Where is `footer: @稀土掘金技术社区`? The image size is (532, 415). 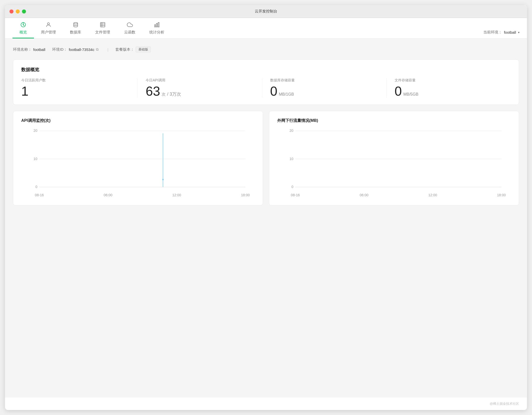 footer: @稀土掘金技术社区 is located at coordinates (266, 404).